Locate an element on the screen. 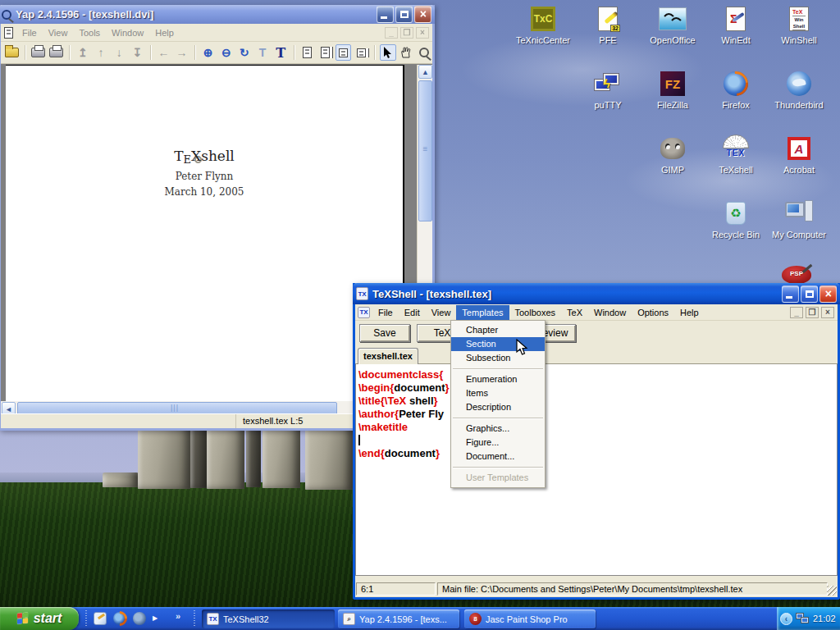 This screenshot has width=840, height=630. text-mode-icon: T is located at coordinates (281, 52).